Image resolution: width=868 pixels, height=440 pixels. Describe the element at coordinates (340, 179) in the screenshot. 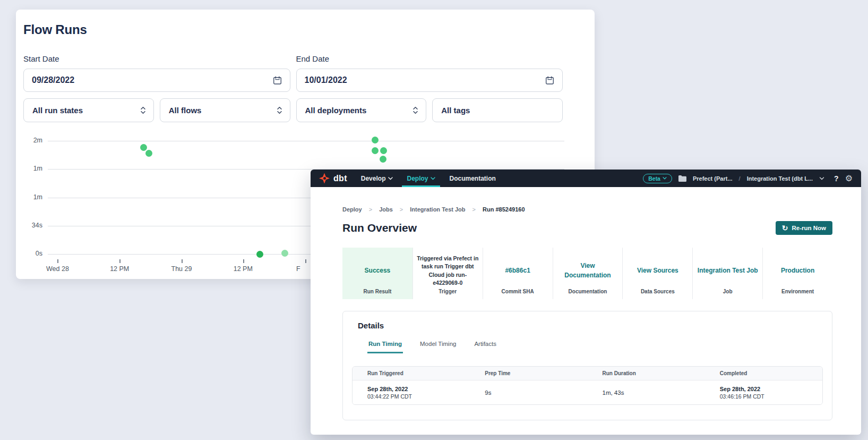

I see `dbt-logo-text: dbt` at that location.